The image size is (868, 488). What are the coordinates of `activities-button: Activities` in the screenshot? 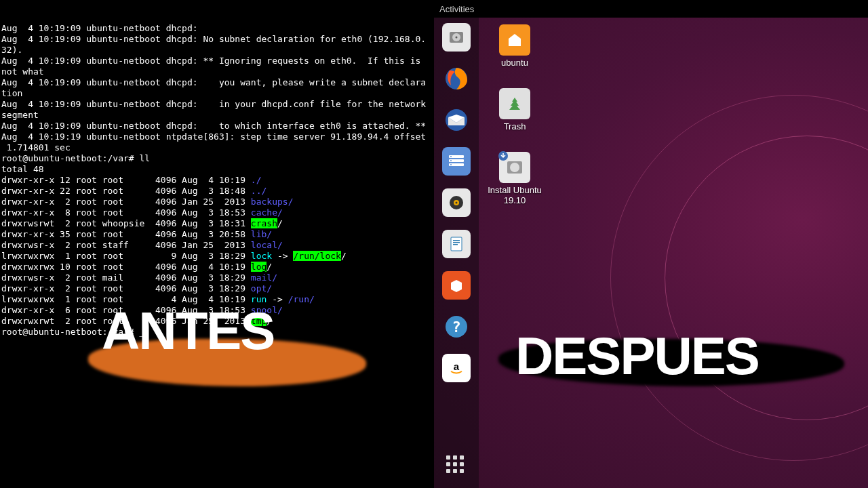 It's located at (457, 9).